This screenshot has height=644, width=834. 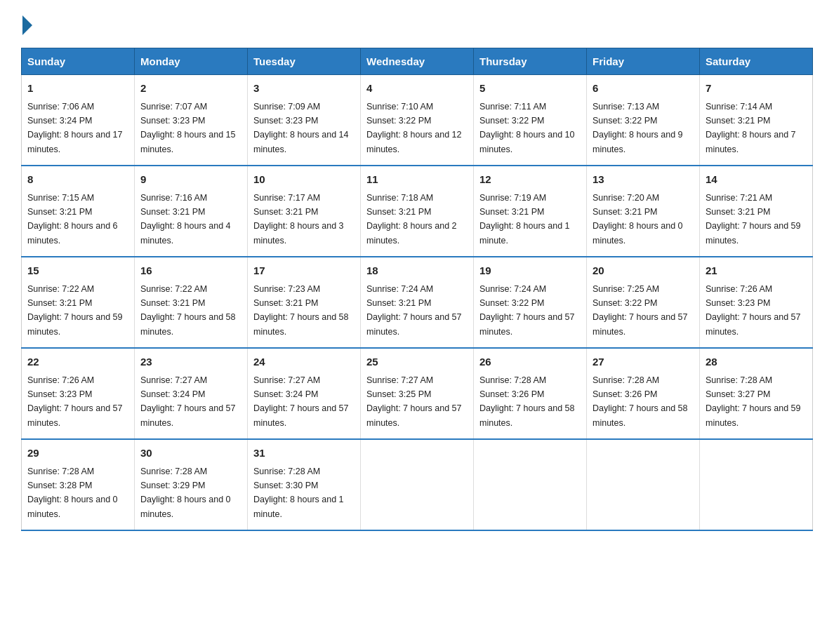 What do you see at coordinates (305, 121) in the screenshot?
I see `day-cell: 3Sunrise: 7:09 AMSunset: 3:23 PMDaylight…` at bounding box center [305, 121].